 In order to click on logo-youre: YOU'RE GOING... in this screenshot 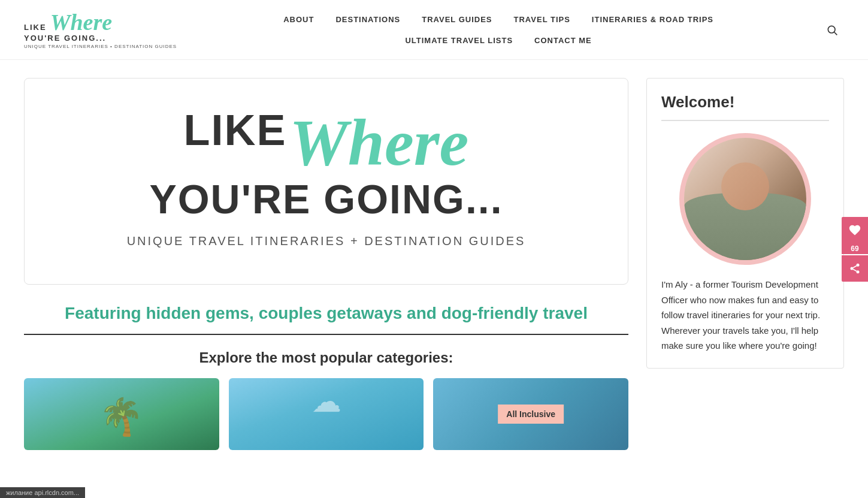, I will do `click(65, 38)`.